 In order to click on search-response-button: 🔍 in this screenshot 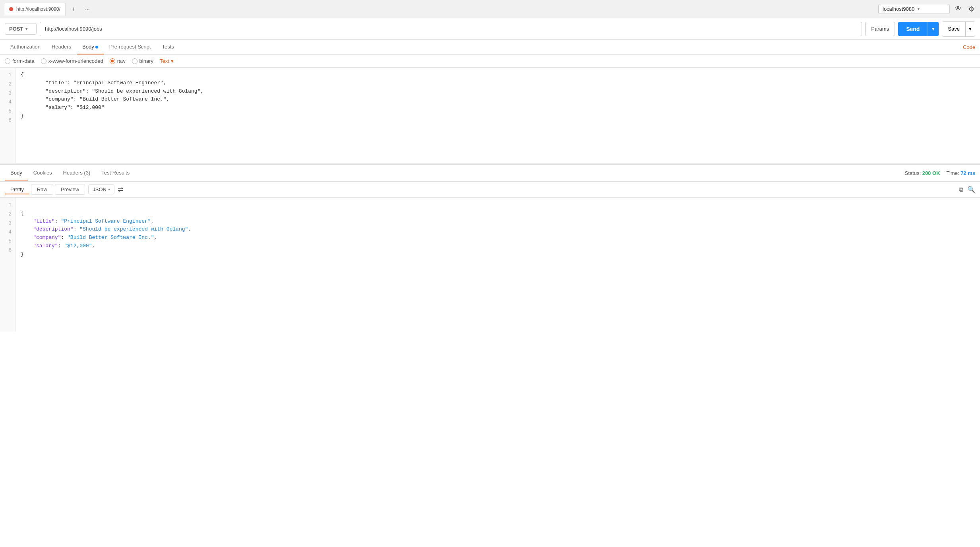, I will do `click(971, 189)`.